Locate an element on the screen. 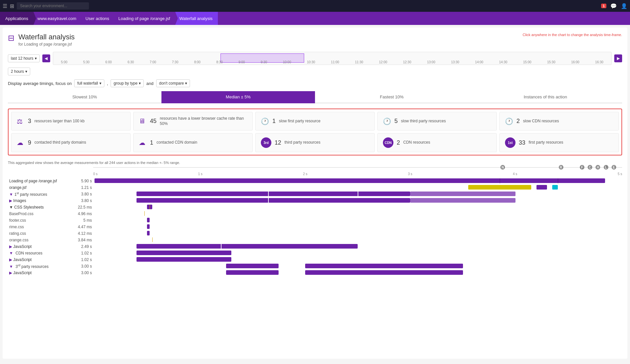 The width and height of the screenshot is (630, 364). top-bar: ☰ ⊞ 1 💬 👤 is located at coordinates (315, 6).